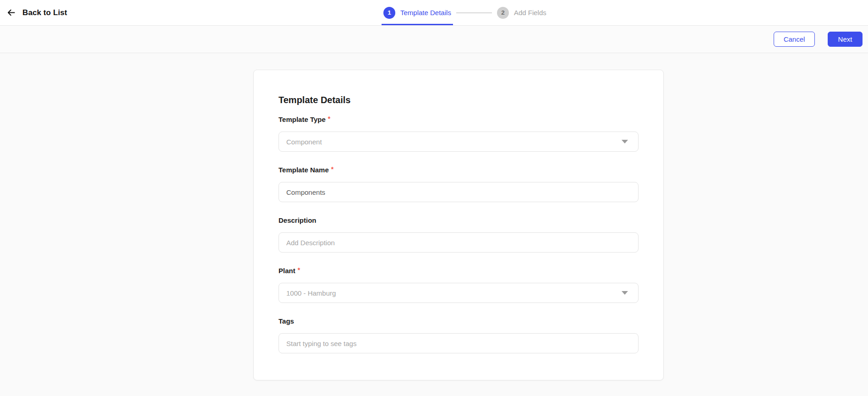 This screenshot has width=868, height=396. I want to click on active-step-indicator, so click(417, 25).